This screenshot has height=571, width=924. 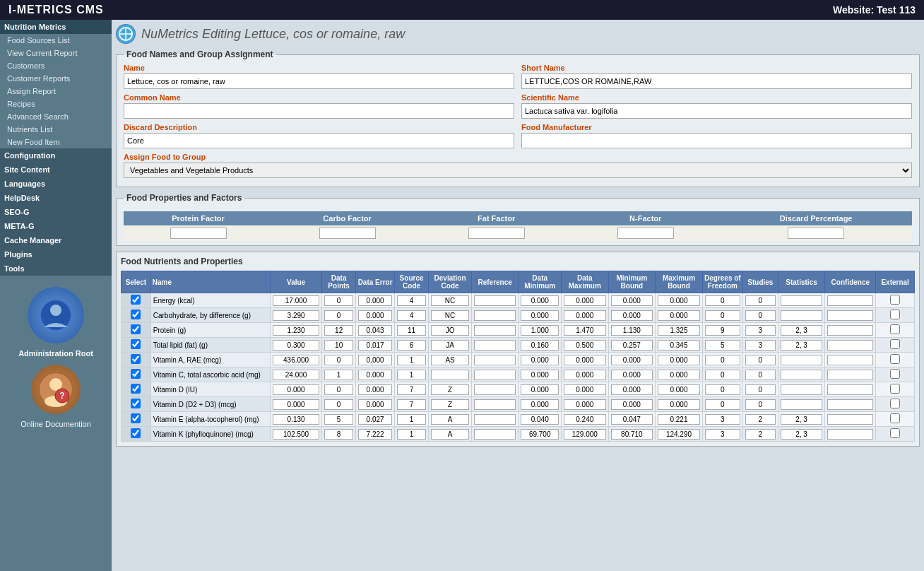 I want to click on sidebar-item-customer-reports: Customer Reports, so click(x=56, y=78).